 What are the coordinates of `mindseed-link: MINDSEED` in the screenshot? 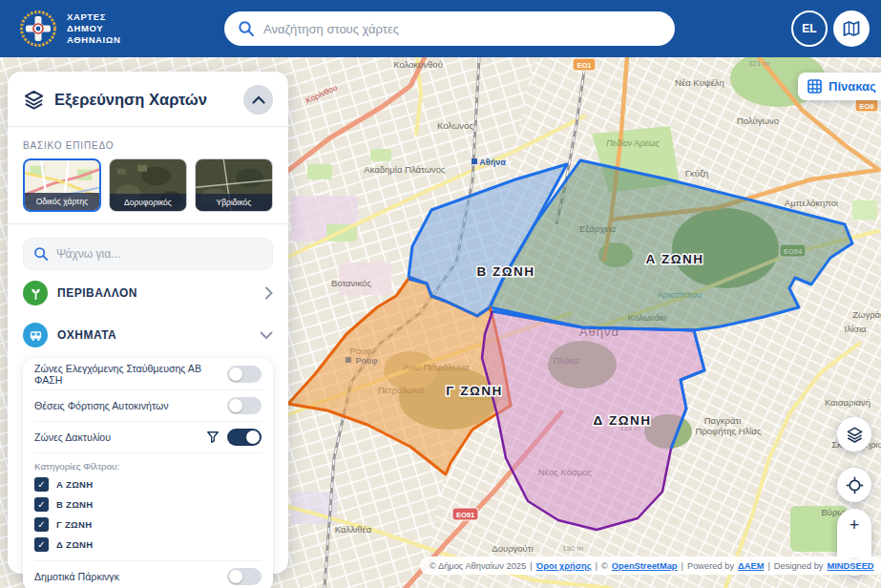 It's located at (851, 566).